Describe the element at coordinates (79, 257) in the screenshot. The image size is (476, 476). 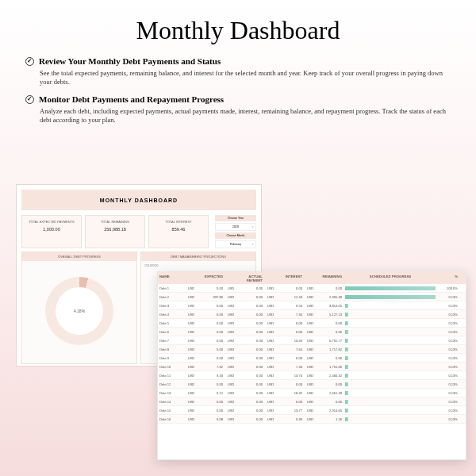
I see `panel-heading: OVERALL DEBT PROGRESS` at that location.